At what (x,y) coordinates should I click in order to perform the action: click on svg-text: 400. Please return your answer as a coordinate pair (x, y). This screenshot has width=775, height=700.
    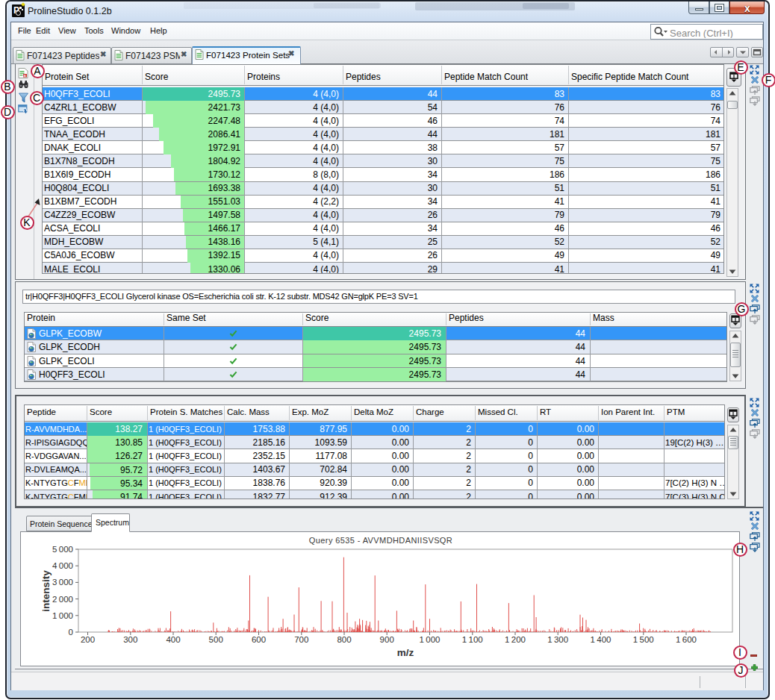
    Looking at the image, I should click on (173, 640).